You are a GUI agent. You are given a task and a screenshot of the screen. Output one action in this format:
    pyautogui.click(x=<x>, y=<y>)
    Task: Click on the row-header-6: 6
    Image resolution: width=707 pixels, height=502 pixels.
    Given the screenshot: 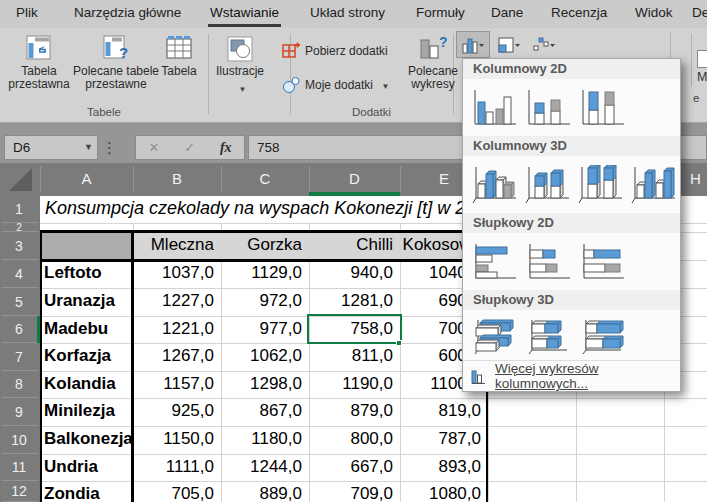 What is the action you would take?
    pyautogui.click(x=19, y=330)
    